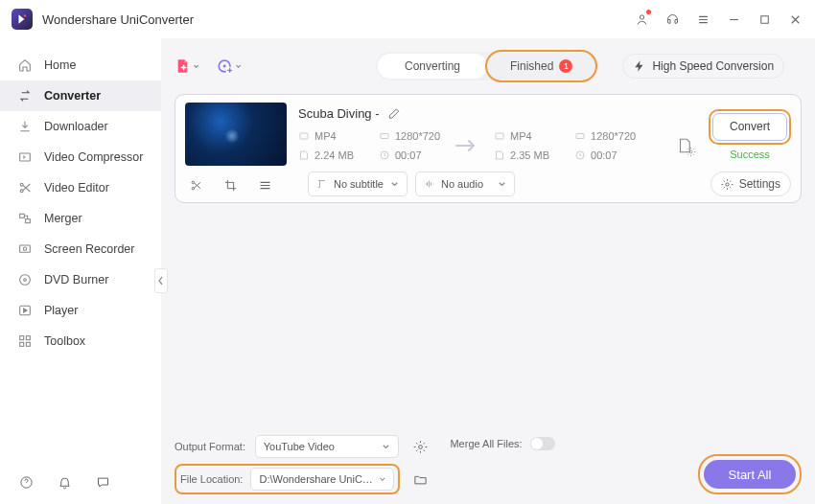 The width and height of the screenshot is (815, 504). Describe the element at coordinates (25, 96) in the screenshot. I see `converter-icon` at that location.